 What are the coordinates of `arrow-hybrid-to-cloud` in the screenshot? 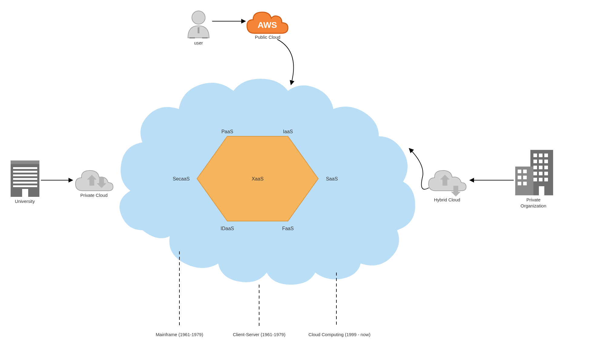 It's located at (419, 169).